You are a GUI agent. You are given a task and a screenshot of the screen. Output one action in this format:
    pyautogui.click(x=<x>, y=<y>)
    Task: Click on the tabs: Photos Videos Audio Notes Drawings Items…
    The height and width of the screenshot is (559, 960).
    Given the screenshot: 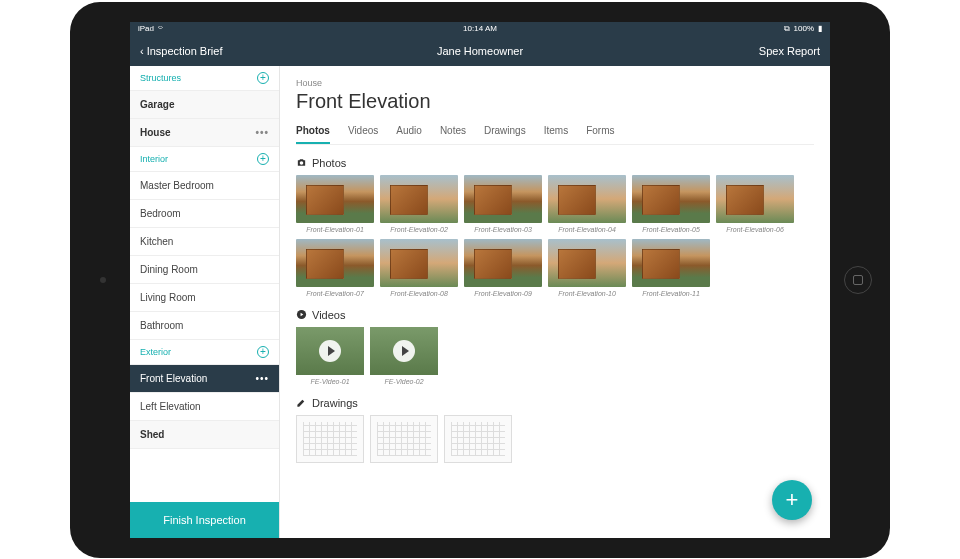 What is the action you would take?
    pyautogui.click(x=555, y=135)
    